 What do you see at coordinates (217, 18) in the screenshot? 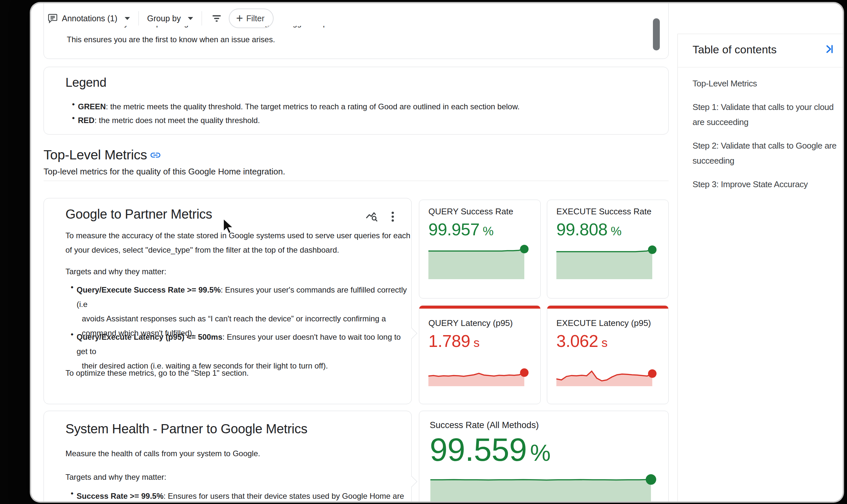
I see `filter-list-icon` at bounding box center [217, 18].